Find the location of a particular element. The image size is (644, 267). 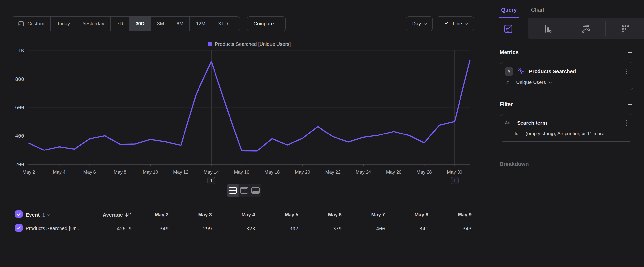

range-label: Custom is located at coordinates (36, 24).